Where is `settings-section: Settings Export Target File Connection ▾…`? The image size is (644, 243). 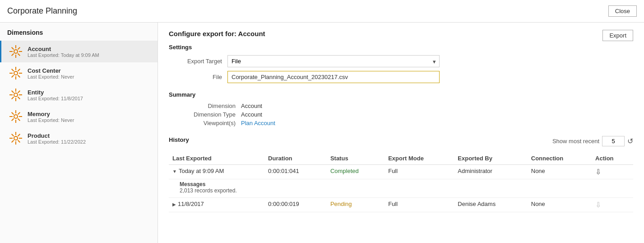 settings-section: Settings Export Target File Connection ▾… is located at coordinates (401, 63).